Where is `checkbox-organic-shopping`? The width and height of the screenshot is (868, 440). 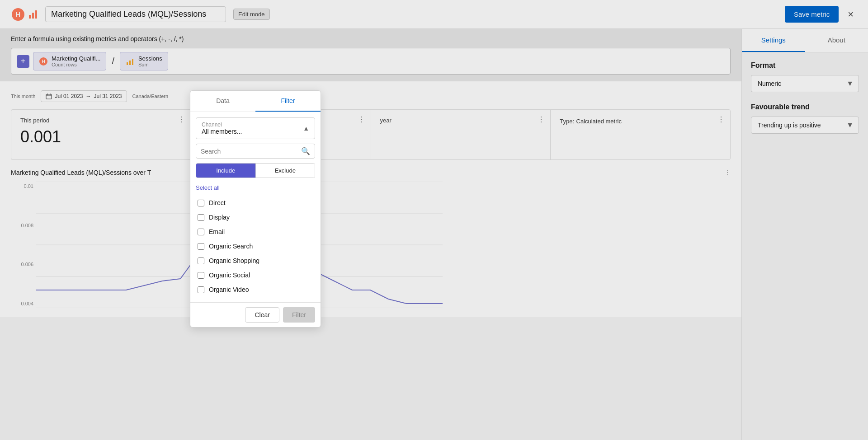
checkbox-organic-shopping is located at coordinates (201, 261).